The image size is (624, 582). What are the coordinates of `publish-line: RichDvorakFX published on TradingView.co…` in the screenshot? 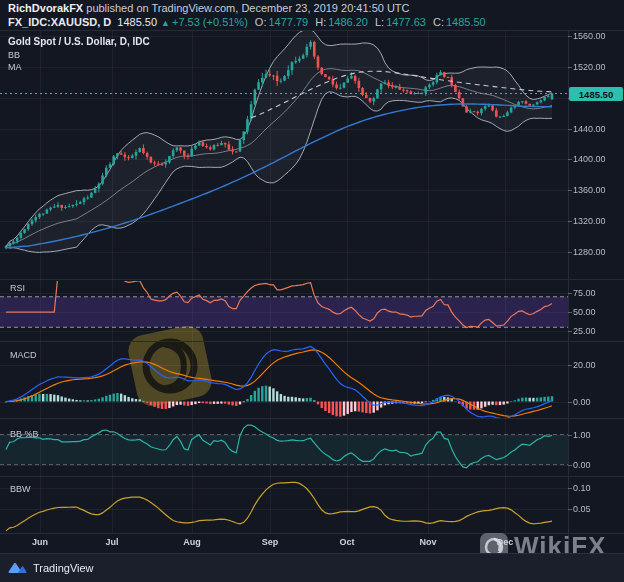 It's located at (209, 8).